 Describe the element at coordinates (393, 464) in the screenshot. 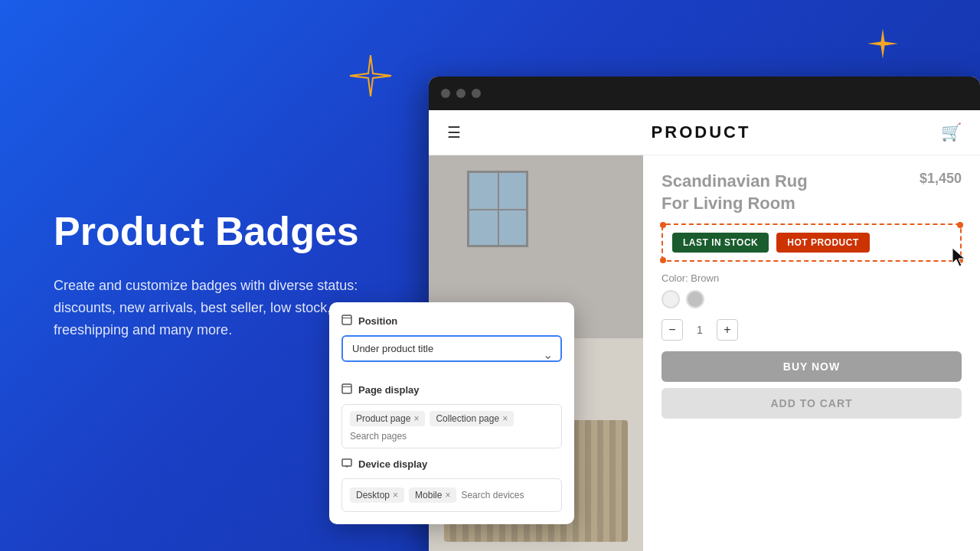

I see `device-display-label: Device display` at that location.